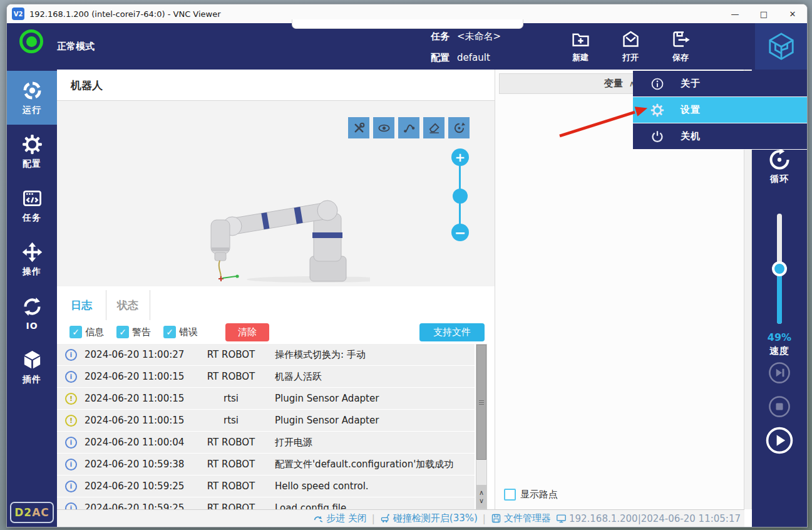 The height and width of the screenshot is (530, 812). I want to click on tab-log: 日志, so click(81, 305).